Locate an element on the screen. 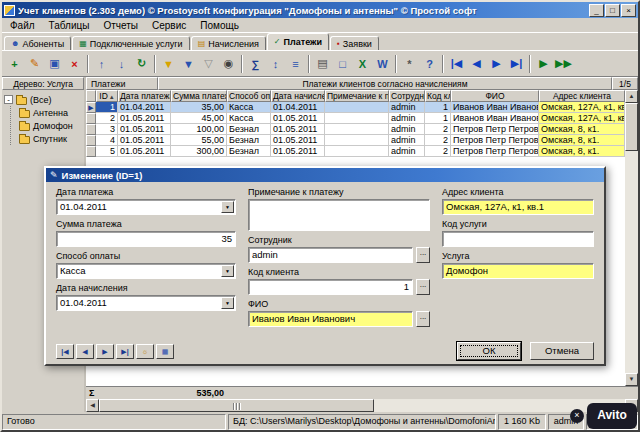 This screenshot has width=640, height=432. move-down-icon: ↓ is located at coordinates (122, 64).